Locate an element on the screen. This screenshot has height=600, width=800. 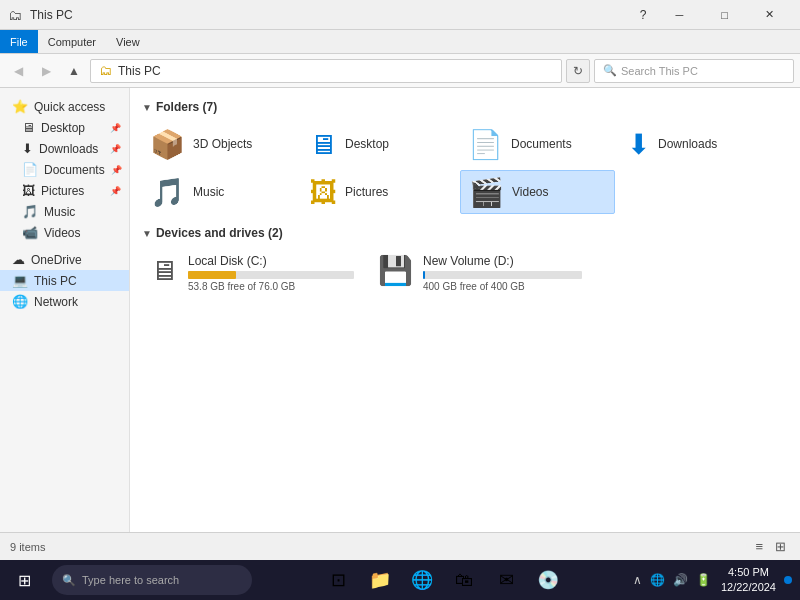
search-box: 🔍 Search This PC is located at coordinates (694, 71).